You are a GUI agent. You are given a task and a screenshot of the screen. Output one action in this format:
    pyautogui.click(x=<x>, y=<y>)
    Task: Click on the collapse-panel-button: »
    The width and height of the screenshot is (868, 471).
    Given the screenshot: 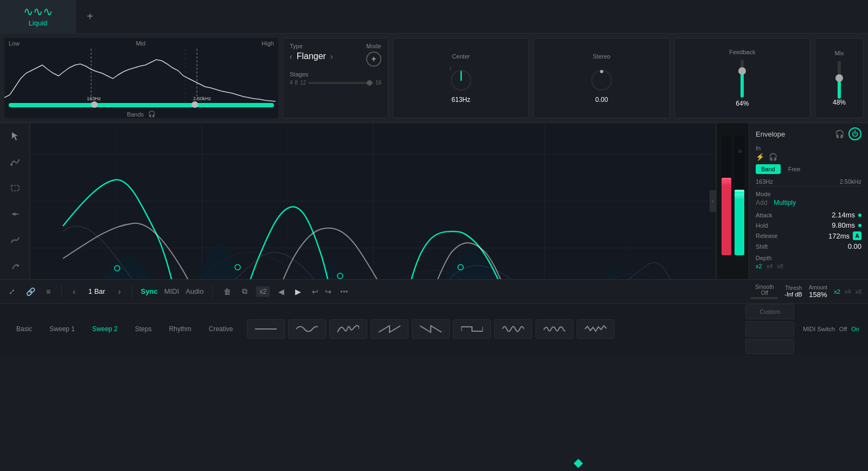 What is the action you would take?
    pyautogui.click(x=740, y=151)
    